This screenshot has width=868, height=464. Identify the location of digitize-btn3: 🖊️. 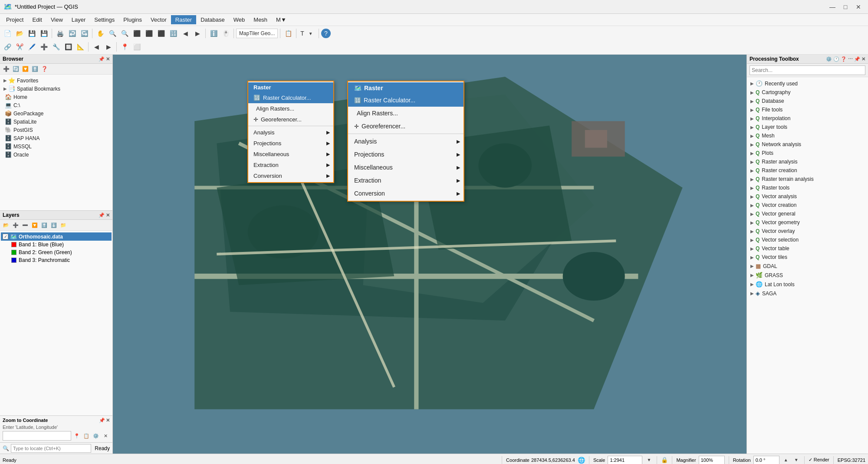
(32, 47).